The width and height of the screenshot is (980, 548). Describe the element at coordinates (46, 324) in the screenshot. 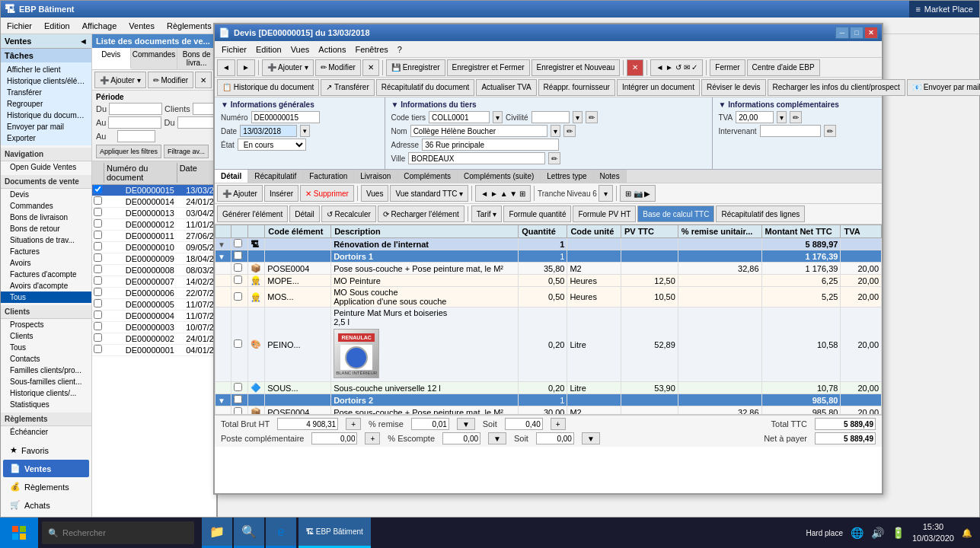

I see `nav-prospects: Prospects` at that location.